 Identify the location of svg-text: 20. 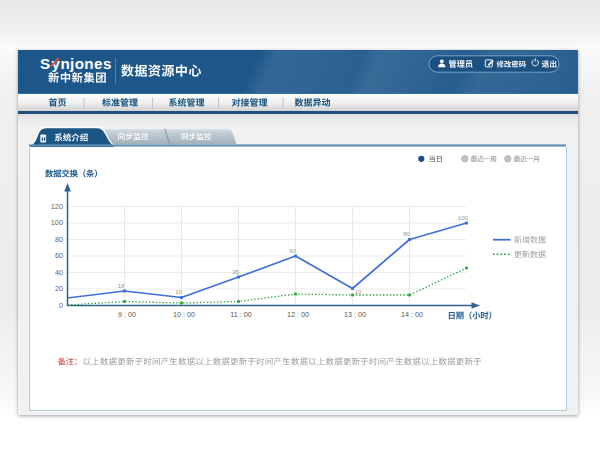
(59, 288).